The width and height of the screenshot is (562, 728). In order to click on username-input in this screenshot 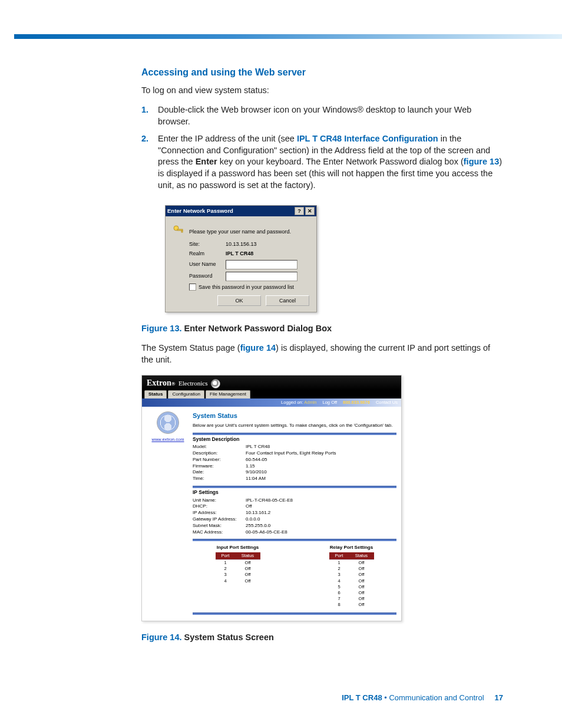, I will do `click(262, 265)`.